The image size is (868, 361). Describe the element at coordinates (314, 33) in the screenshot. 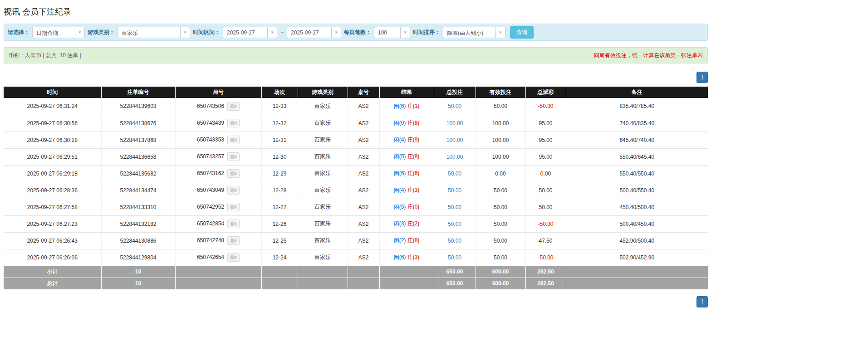

I see `date-to-picker: 2025-09-27 ▼` at that location.